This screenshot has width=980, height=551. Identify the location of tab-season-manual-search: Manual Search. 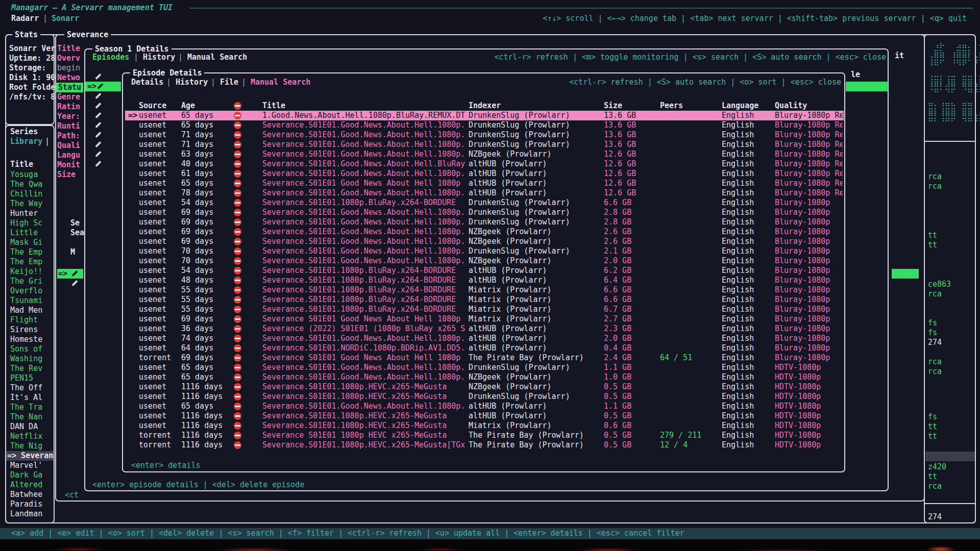
(217, 57).